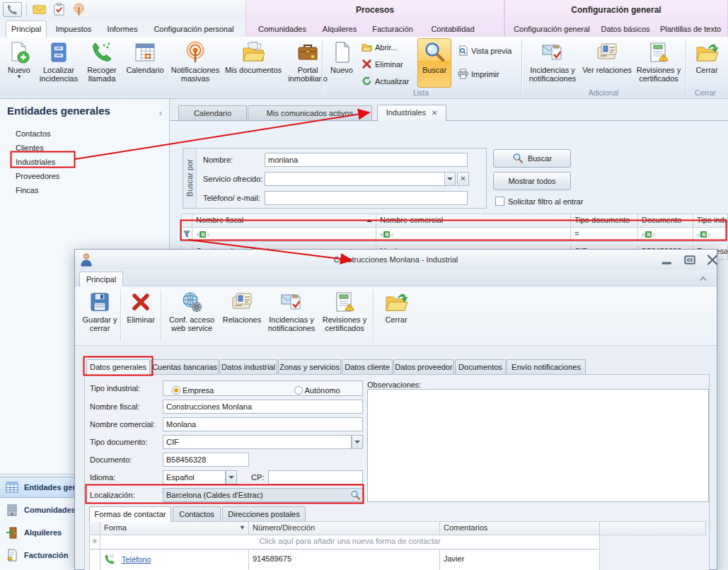 Image resolution: width=728 pixels, height=570 pixels. I want to click on sidebar-item-fincas: Fincas, so click(27, 190).